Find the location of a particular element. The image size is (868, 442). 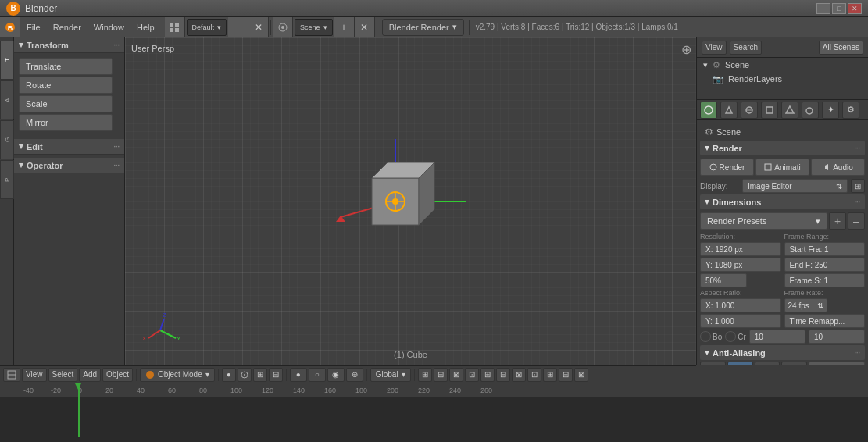

display-select: Image Editor ⇅ is located at coordinates (795, 186).